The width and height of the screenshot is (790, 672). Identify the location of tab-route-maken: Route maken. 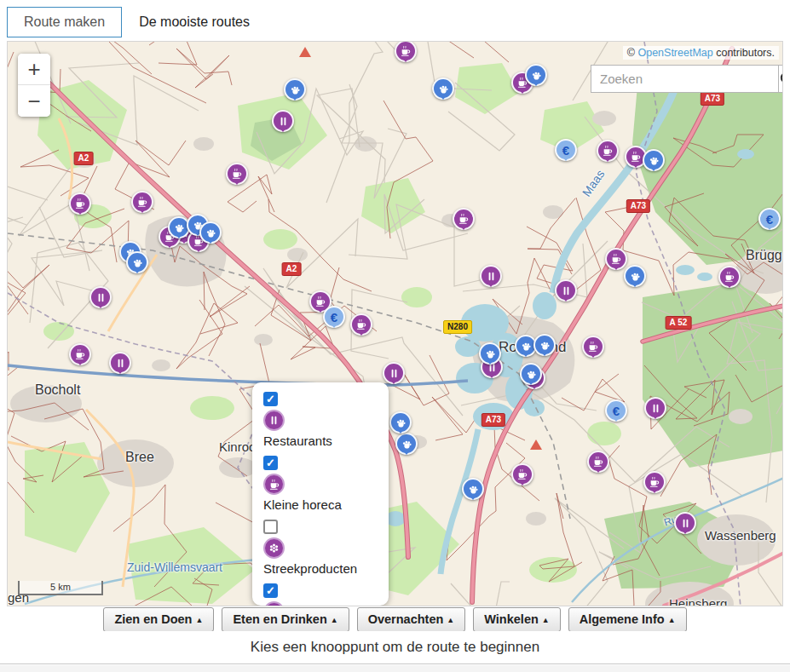
(65, 22).